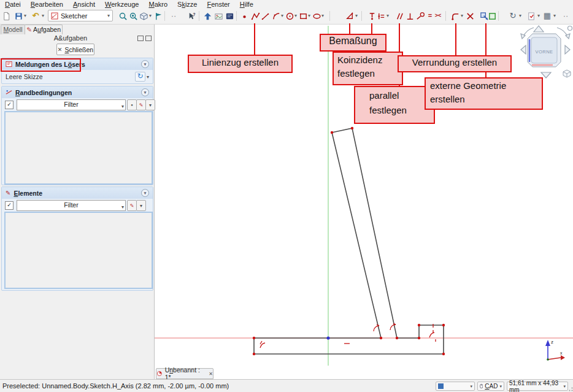  I want to click on constraints-section-header: Randbedingungen ▾, so click(77, 92).